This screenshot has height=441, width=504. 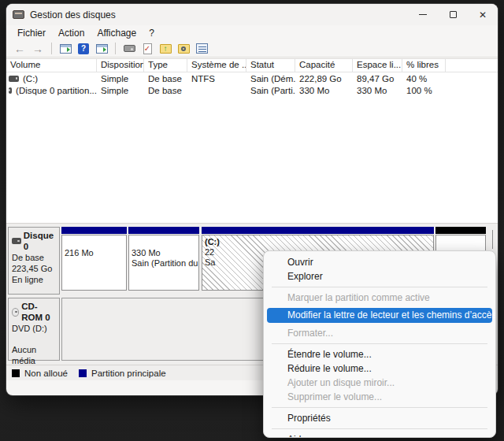 What do you see at coordinates (164, 263) in the screenshot?
I see `partition-status: Sain (Partition du systè` at bounding box center [164, 263].